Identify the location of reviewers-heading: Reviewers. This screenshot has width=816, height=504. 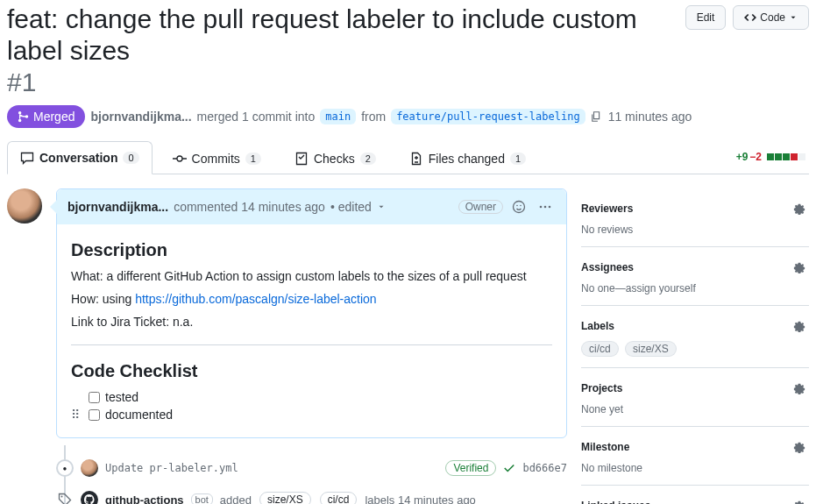
(607, 209).